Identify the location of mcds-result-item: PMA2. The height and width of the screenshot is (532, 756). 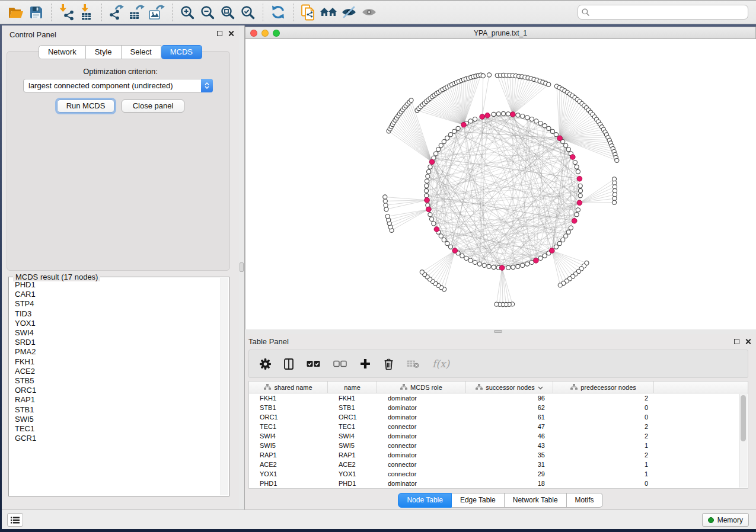
(117, 352).